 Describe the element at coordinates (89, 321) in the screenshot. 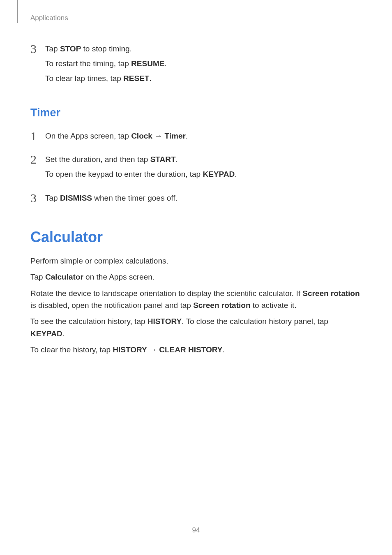

I see `text: To see the calculation history, tap` at that location.